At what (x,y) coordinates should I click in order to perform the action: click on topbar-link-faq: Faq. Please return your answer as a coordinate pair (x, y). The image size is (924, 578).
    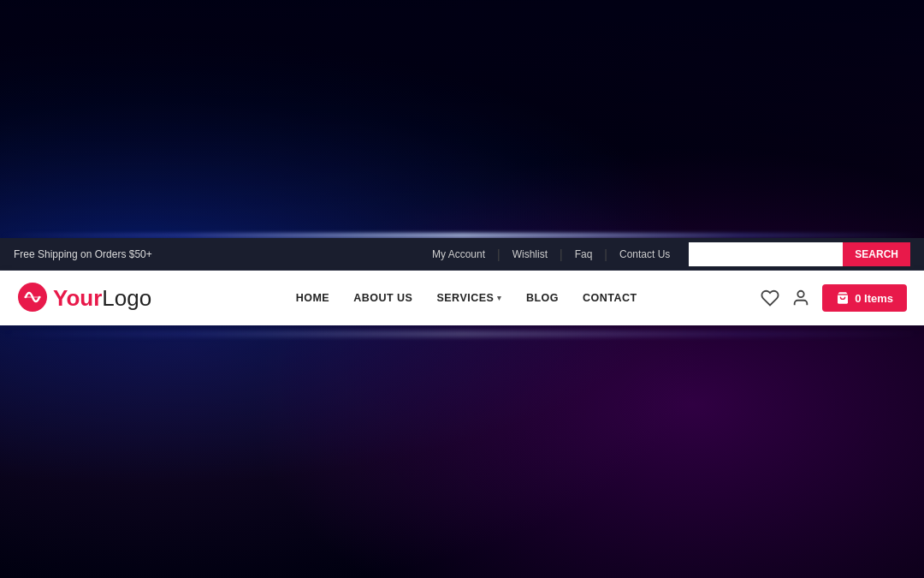
    Looking at the image, I should click on (583, 254).